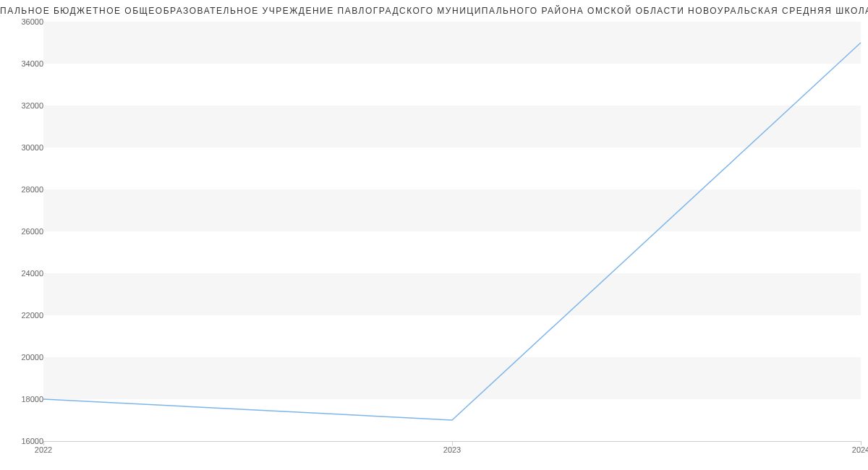 This screenshot has width=868, height=470. Describe the element at coordinates (25, 357) in the screenshot. I see `y-tick-label: 20000` at that location.